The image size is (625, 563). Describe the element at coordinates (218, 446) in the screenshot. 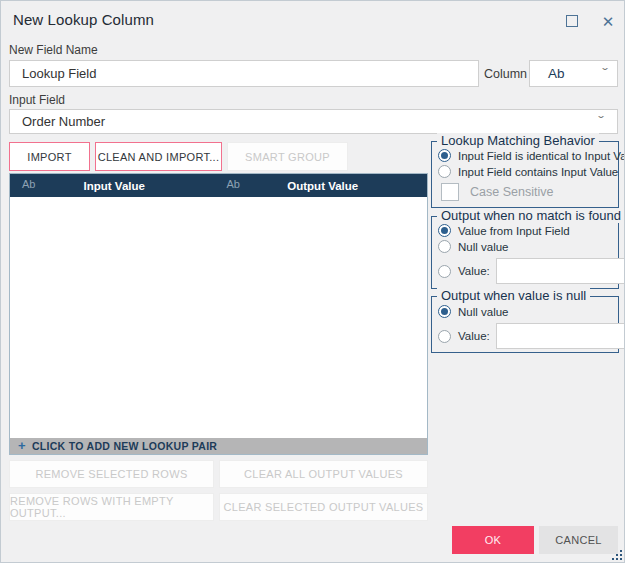

I see `add-lookup-pair-row: + CLICK TO ADD NEW LOOKUP PAIR` at that location.